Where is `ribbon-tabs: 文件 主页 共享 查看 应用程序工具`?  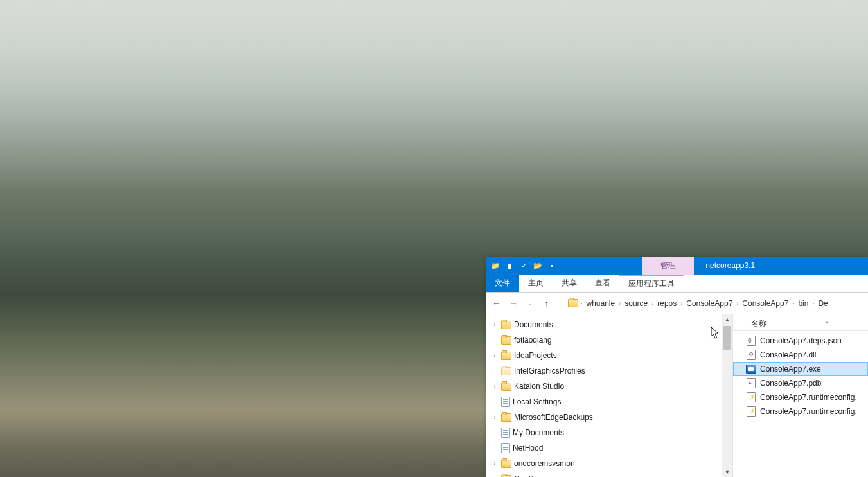
ribbon-tabs: 文件 主页 共享 查看 应用程序工具 is located at coordinates (677, 284).